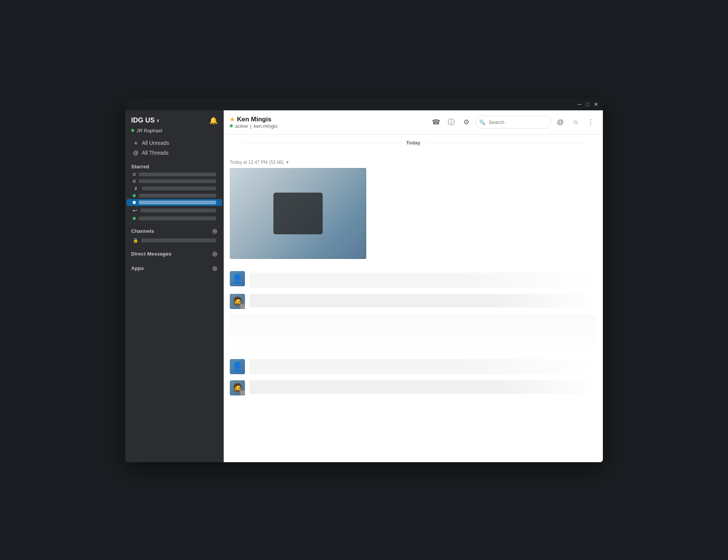 The width and height of the screenshot is (728, 560). Describe the element at coordinates (158, 121) in the screenshot. I see `workspace-chevron-icon: ∨` at that location.